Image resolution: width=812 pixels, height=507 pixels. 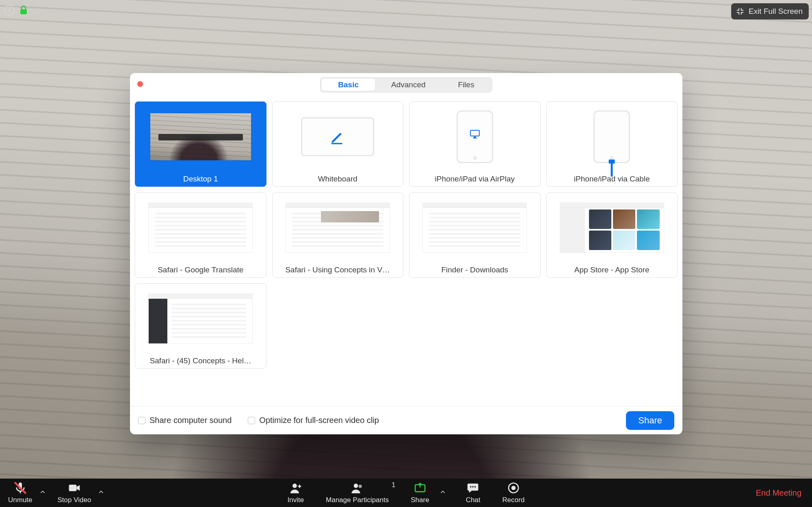 What do you see at coordinates (338, 235) in the screenshot?
I see `share-tile-safari-concepts-video: Safari - Using Concepts in V…` at bounding box center [338, 235].